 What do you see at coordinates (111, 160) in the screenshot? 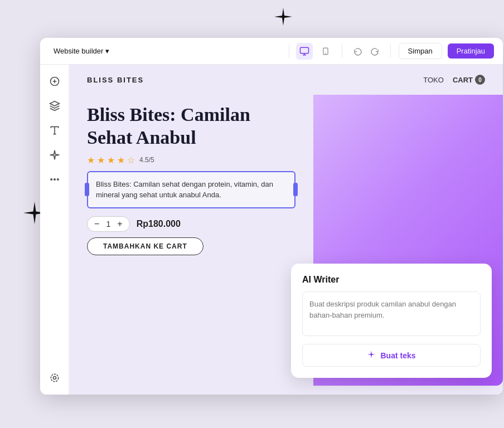
I see `star-3: ★` at bounding box center [111, 160].